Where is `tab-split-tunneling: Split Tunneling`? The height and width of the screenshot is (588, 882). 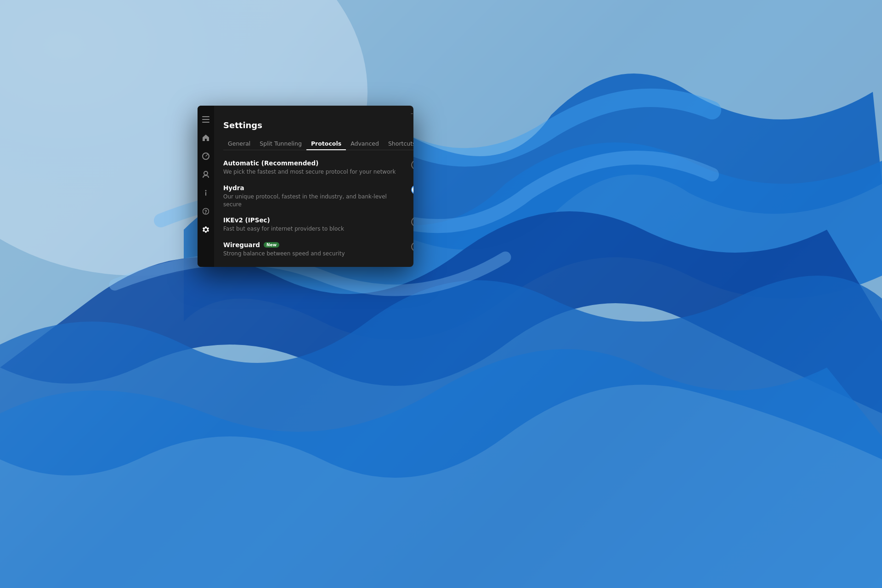
tab-split-tunneling: Split Tunneling is located at coordinates (281, 143).